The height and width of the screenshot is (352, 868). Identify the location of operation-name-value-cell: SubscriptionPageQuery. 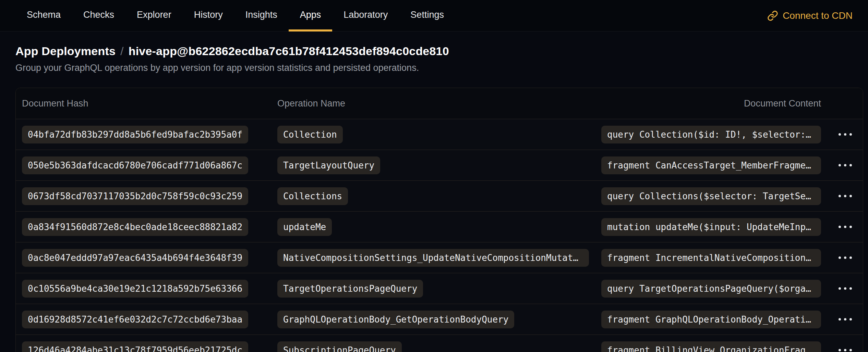
(433, 347).